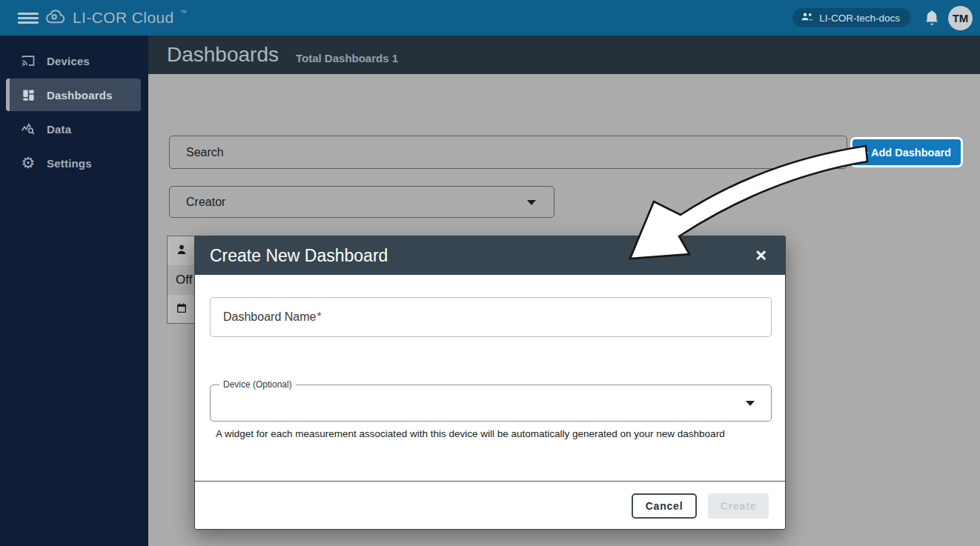 This screenshot has width=980, height=546. I want to click on create-button: Create, so click(738, 506).